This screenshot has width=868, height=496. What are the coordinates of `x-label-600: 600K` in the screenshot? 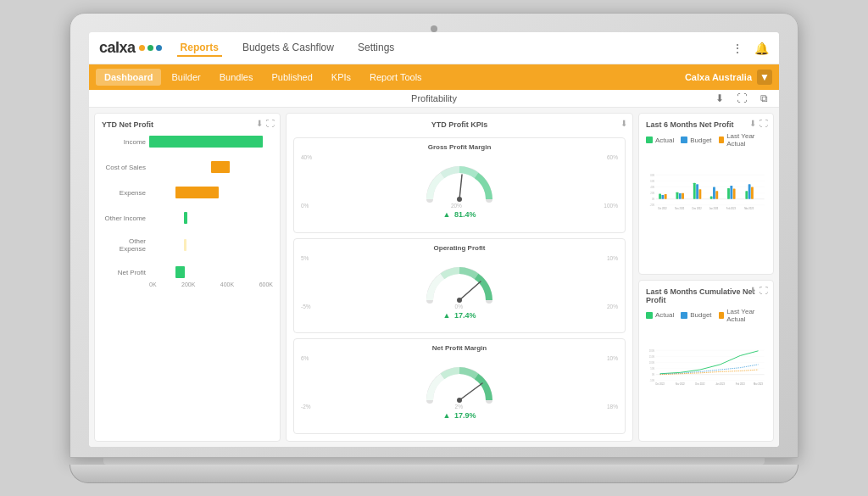 It's located at (266, 285).